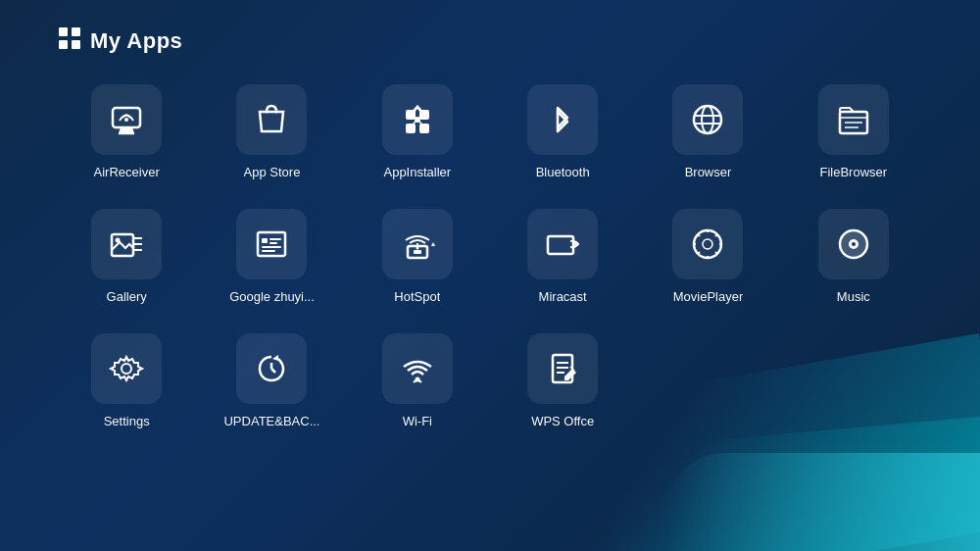 Image resolution: width=980 pixels, height=551 pixels. Describe the element at coordinates (563, 296) in the screenshot. I see `miracast-label: Miracast` at that location.